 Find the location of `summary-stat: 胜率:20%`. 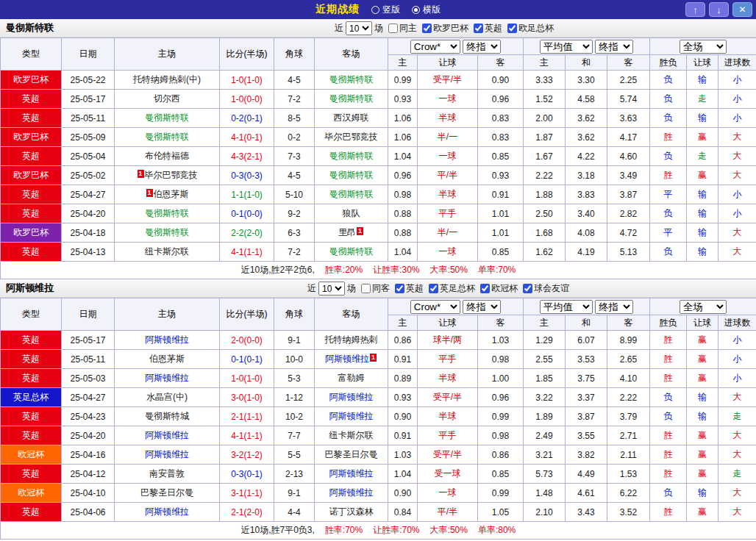

summary-stat: 胜率:20% is located at coordinates (344, 270).